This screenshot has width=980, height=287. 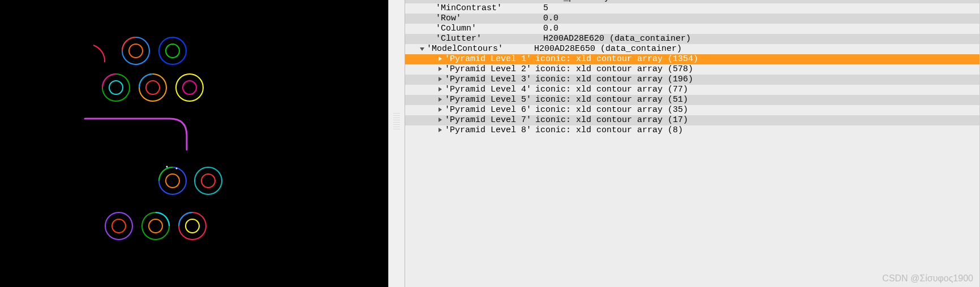 What do you see at coordinates (609, 131) in the screenshot?
I see `row-value: iconic: xld contour array (8)` at bounding box center [609, 131].